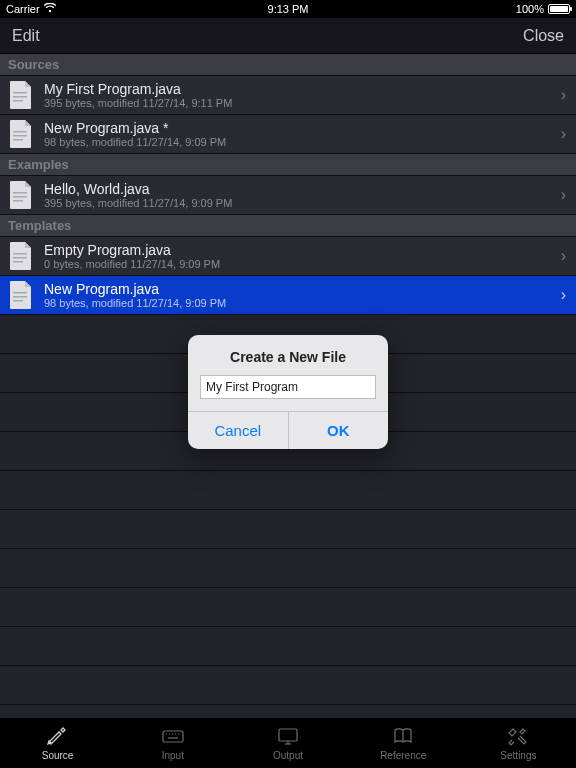 This screenshot has height=768, width=576. Describe the element at coordinates (288, 756) in the screenshot. I see `tab-label: Output` at that location.